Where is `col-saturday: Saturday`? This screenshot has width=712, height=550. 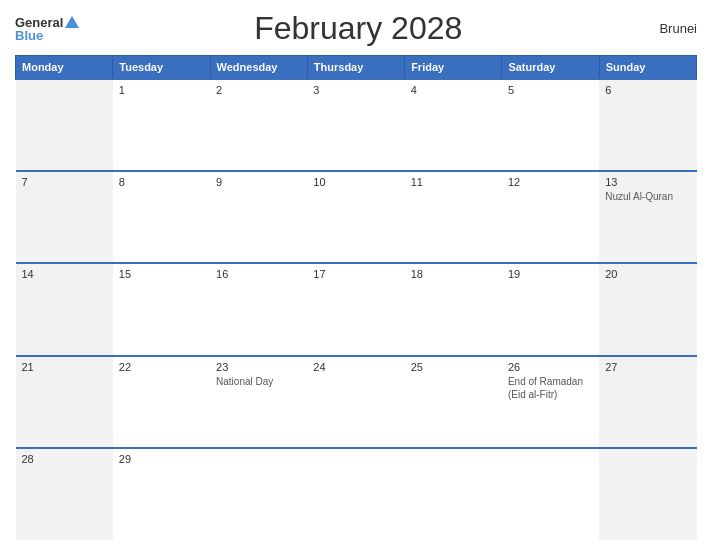 col-saturday: Saturday is located at coordinates (550, 68).